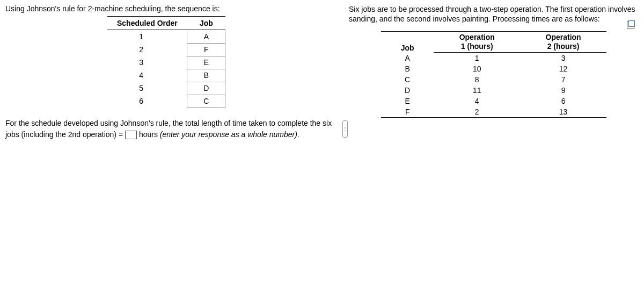 Image resolution: width=644 pixels, height=286 pixels. Describe the element at coordinates (494, 112) in the screenshot. I see `table-row: F 2 13` at that location.